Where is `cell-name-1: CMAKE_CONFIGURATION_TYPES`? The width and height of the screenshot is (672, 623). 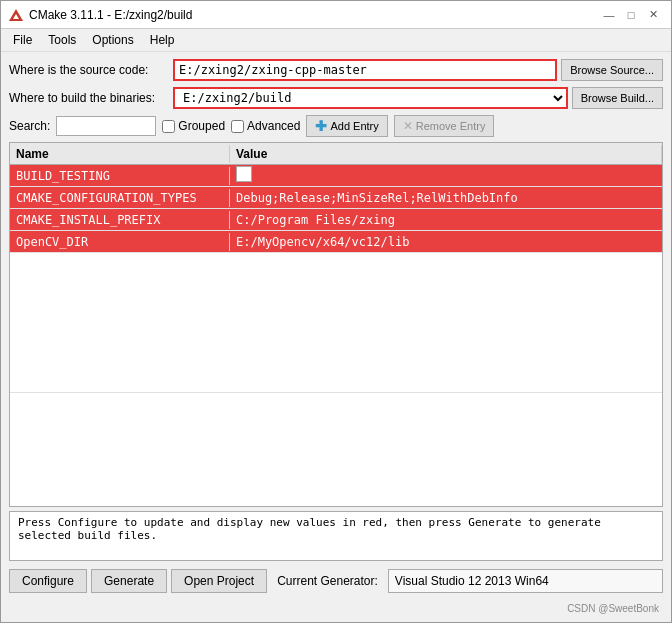
cell-name-1: CMAKE_CONFIGURATION_TYPES is located at coordinates (120, 198).